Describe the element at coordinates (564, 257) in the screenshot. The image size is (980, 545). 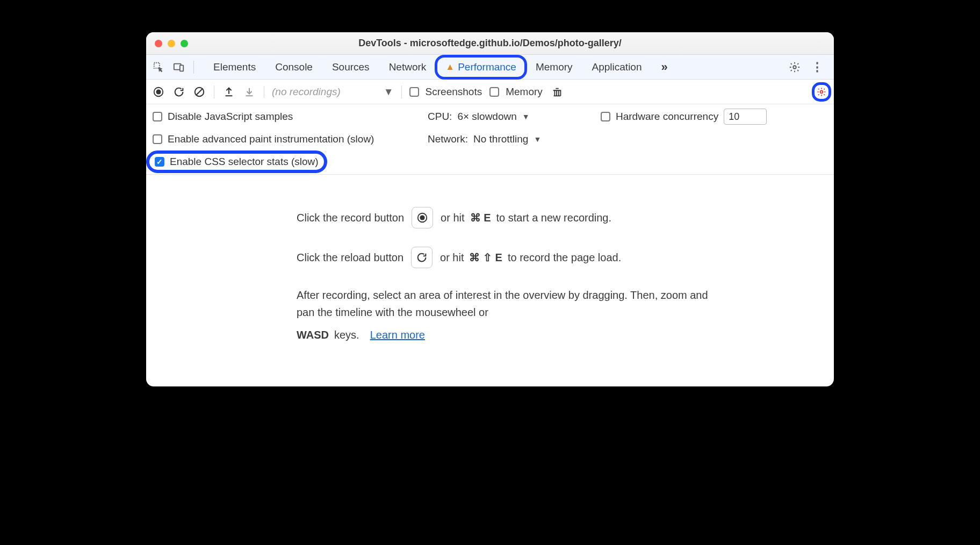
I see `empty-text: to record the page load.` at that location.